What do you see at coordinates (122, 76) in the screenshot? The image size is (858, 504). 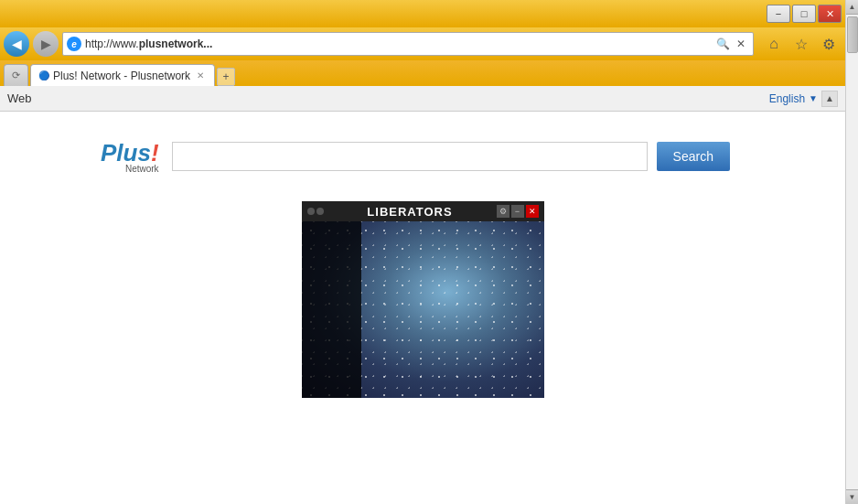 I see `tab-label-1: Plus! Network - Plusnetwork` at bounding box center [122, 76].